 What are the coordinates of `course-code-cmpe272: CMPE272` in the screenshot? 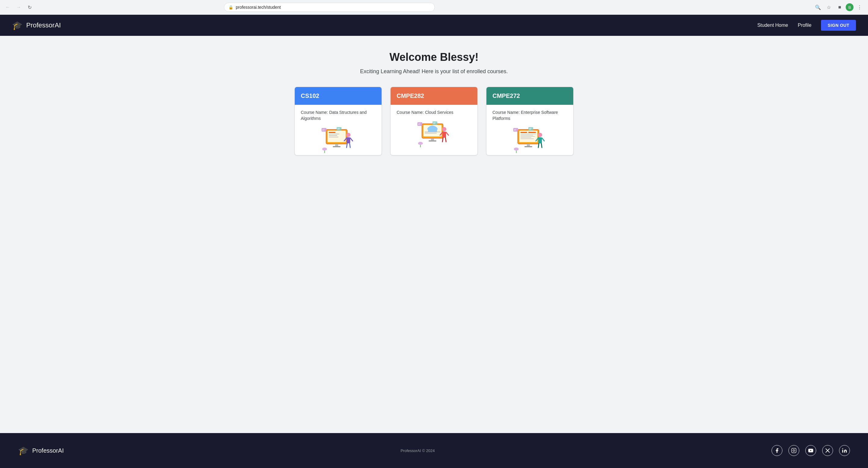 It's located at (506, 96).